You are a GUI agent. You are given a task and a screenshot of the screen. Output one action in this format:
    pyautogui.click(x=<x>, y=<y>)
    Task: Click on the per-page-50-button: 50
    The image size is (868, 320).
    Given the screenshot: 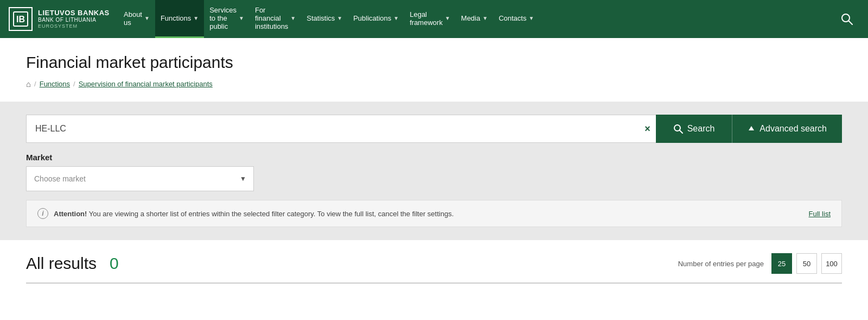 What is the action you would take?
    pyautogui.click(x=807, y=263)
    